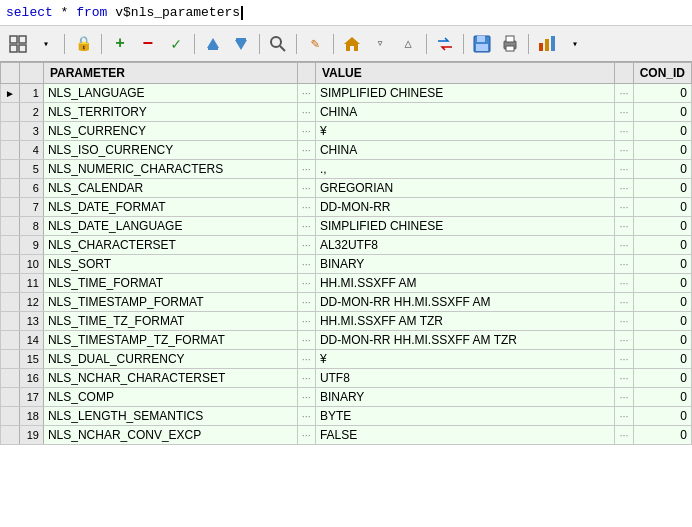 This screenshot has height=527, width=692. I want to click on sep1, so click(64, 44).